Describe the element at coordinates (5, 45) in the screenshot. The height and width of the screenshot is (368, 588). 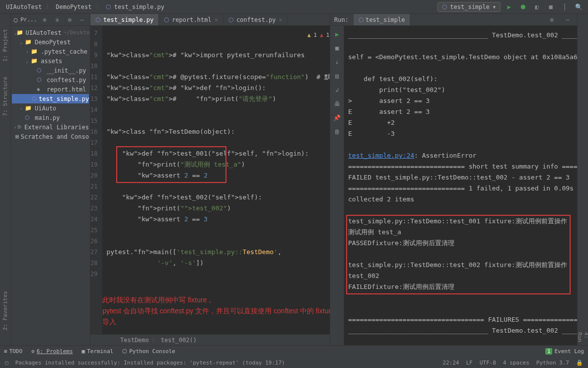
I see `project-tool-button: 1: Project` at that location.